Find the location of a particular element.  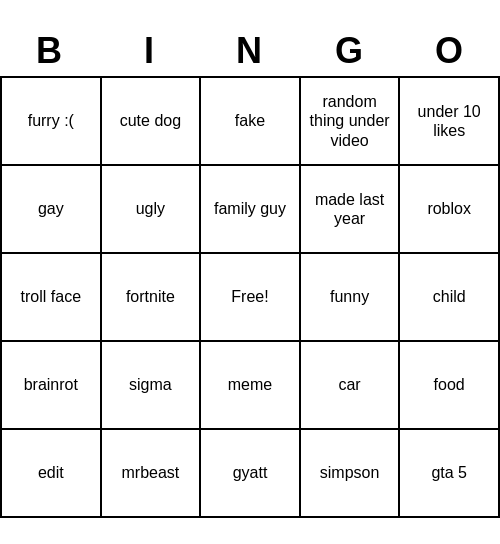

cell-text: under 10 likes is located at coordinates (450, 121).